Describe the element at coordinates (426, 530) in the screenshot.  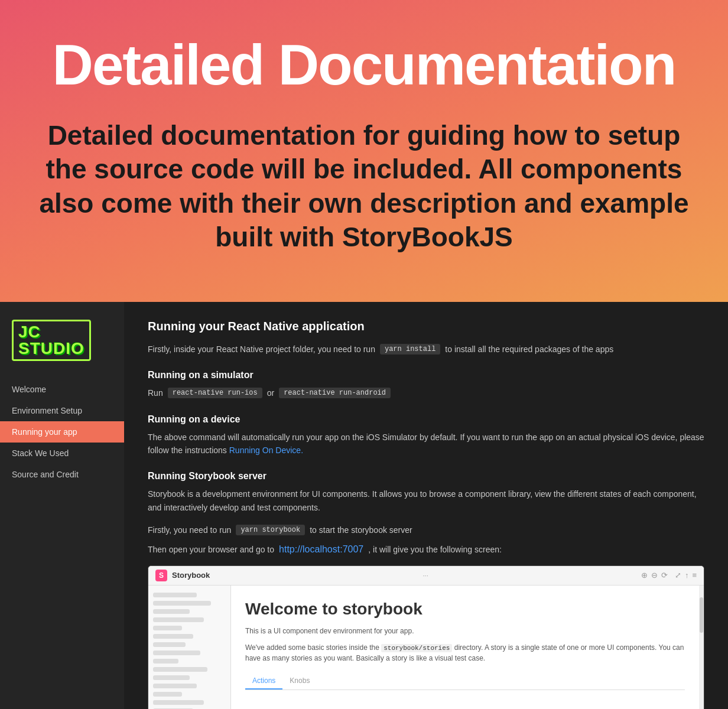
I see `storybook-run-line: Firstly, you need to run yarn storybook …` at that location.